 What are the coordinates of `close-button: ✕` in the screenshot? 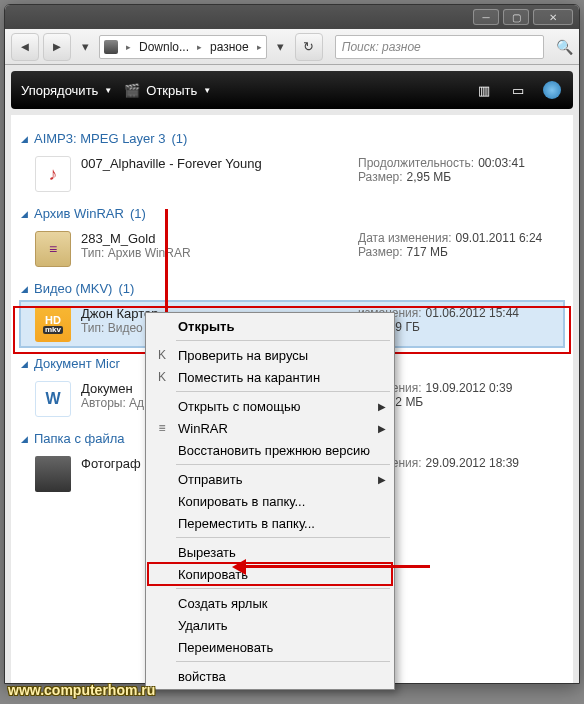 It's located at (553, 17).